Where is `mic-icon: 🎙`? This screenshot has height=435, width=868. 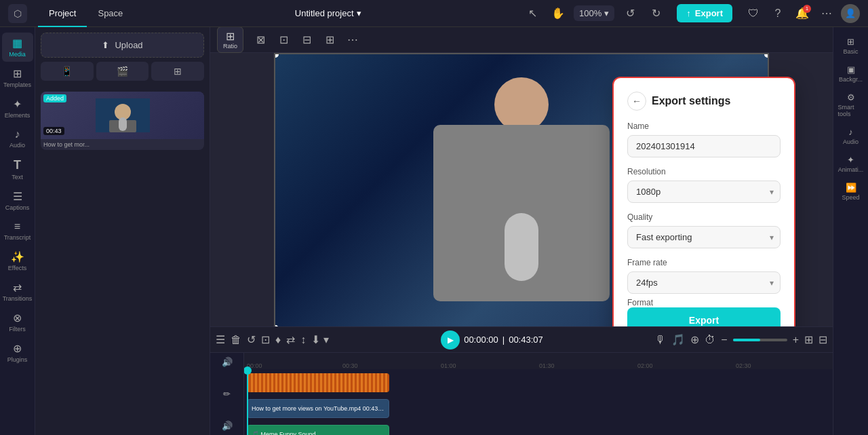
mic-icon: 🎙 is located at coordinates (660, 340).